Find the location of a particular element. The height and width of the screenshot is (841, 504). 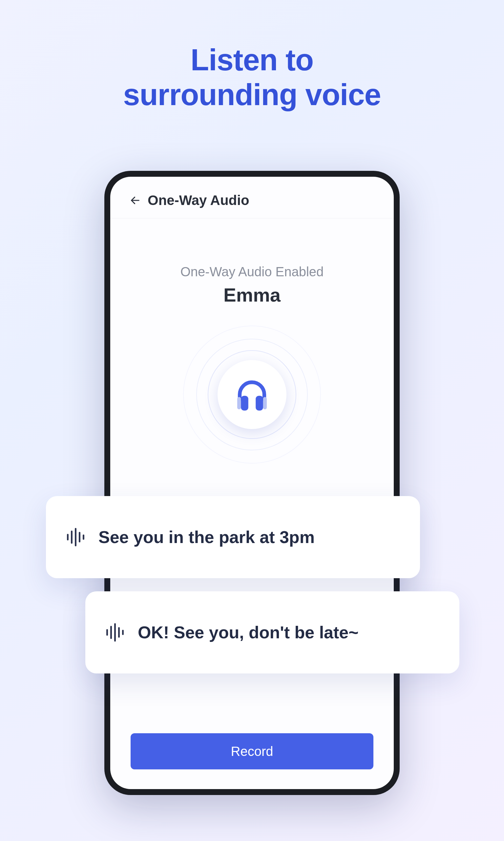

arrow-left-icon is located at coordinates (135, 201).